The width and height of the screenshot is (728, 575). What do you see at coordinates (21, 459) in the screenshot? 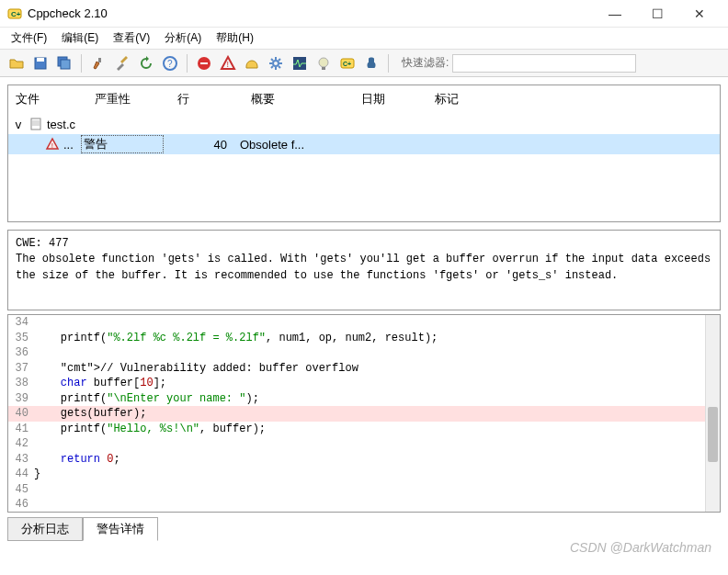
I see `line-number: 43` at bounding box center [21, 459].